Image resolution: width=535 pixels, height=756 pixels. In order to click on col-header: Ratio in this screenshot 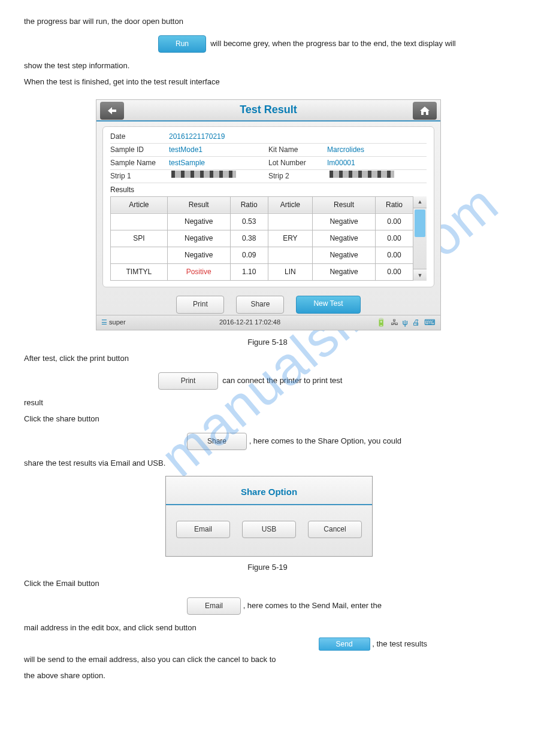, I will do `click(249, 205)`.